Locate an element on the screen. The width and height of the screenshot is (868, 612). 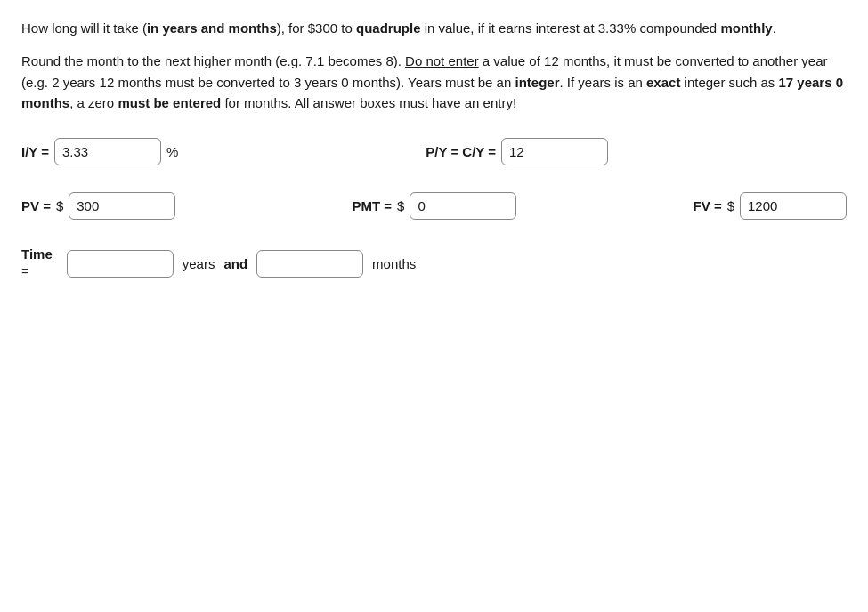
fv-label: FV = is located at coordinates (708, 206).